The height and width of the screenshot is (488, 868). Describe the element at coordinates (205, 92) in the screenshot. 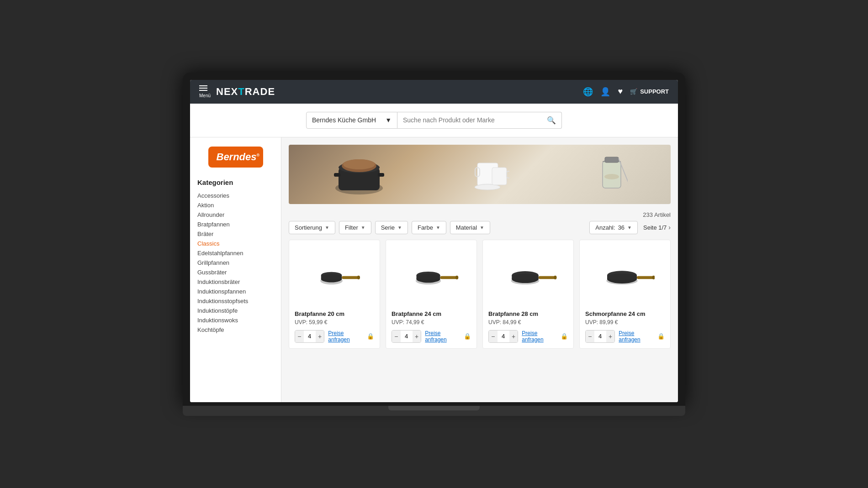

I see `menu-button: Menü` at that location.